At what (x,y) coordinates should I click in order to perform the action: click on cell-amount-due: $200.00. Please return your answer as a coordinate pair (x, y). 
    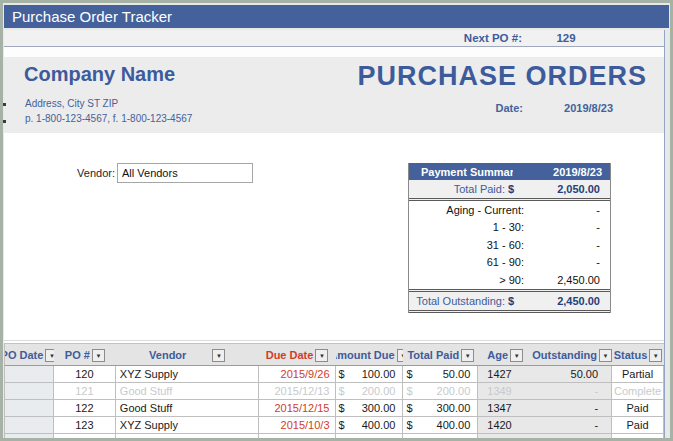
    Looking at the image, I should click on (370, 391).